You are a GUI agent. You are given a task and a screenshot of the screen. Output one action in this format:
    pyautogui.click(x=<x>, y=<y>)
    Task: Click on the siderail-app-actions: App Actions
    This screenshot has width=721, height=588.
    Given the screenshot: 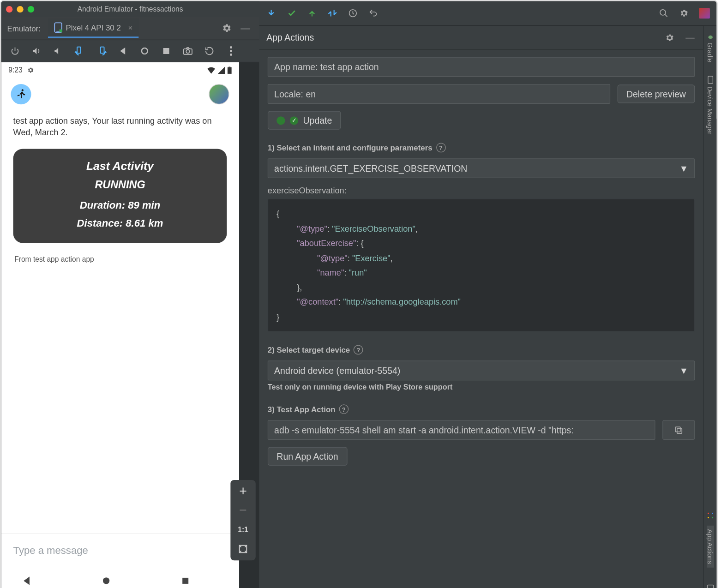 What is the action you would take?
    pyautogui.click(x=710, y=546)
    